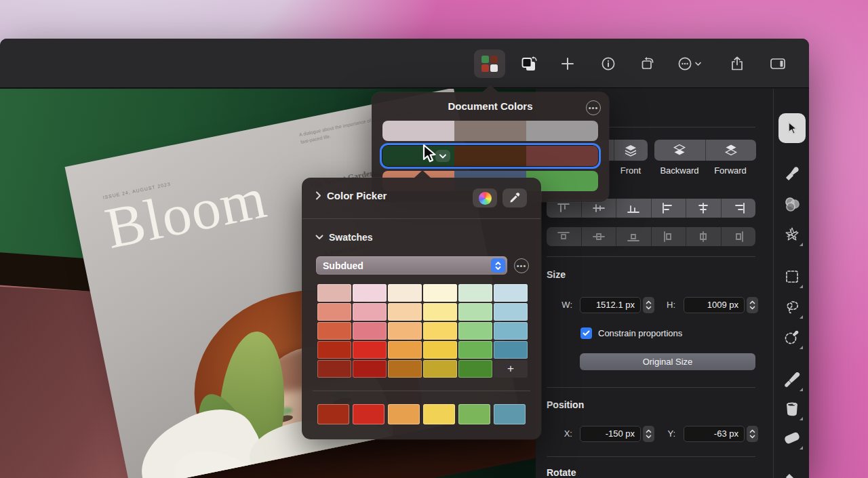 The height and width of the screenshot is (478, 868). Describe the element at coordinates (778, 64) in the screenshot. I see `toggle-sidebar-button` at that location.